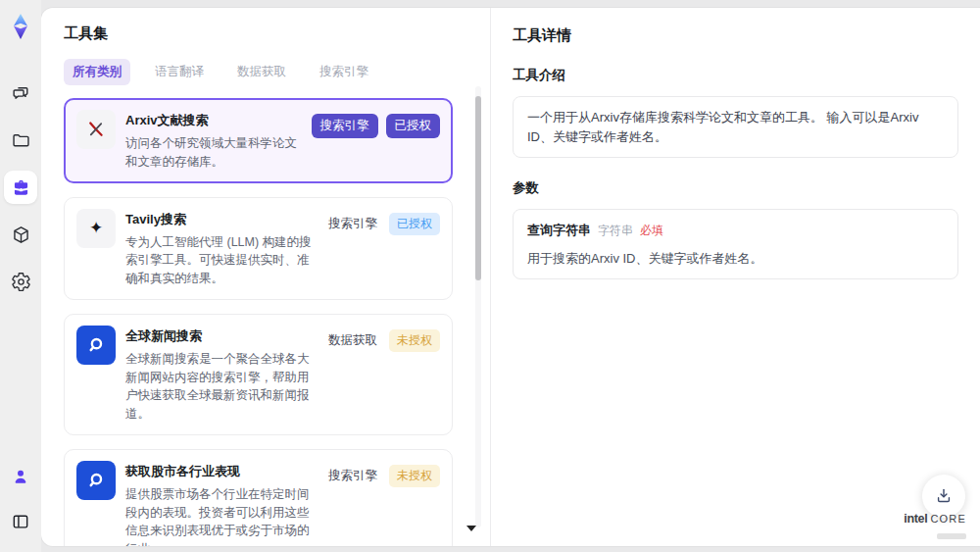  What do you see at coordinates (179, 73) in the screenshot?
I see `tab-translation: 语言翻译` at bounding box center [179, 73].